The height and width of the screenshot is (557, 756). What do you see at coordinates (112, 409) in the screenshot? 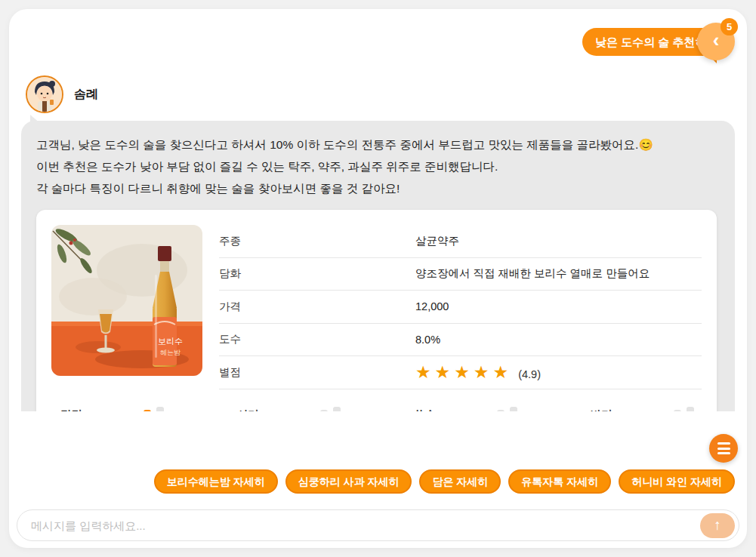
I see `attribute-sweetness: 단맛` at bounding box center [112, 409].